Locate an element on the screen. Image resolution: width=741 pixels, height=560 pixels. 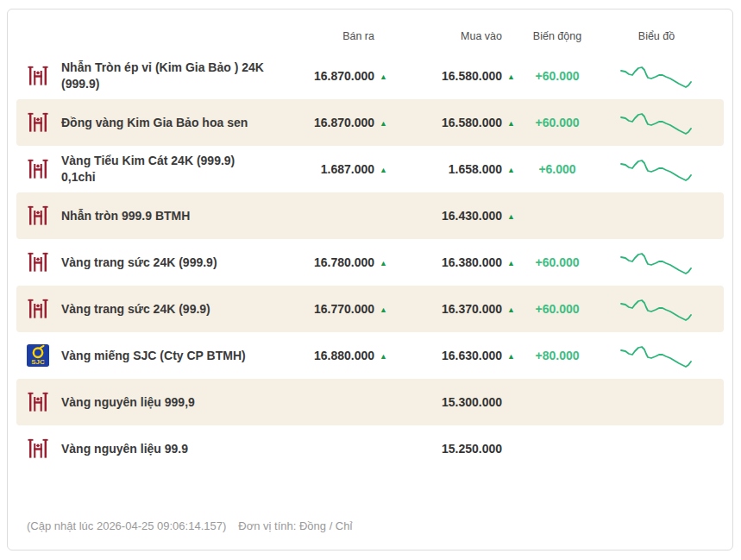
buy-price-cell: 16.430.000▲ is located at coordinates (451, 216).